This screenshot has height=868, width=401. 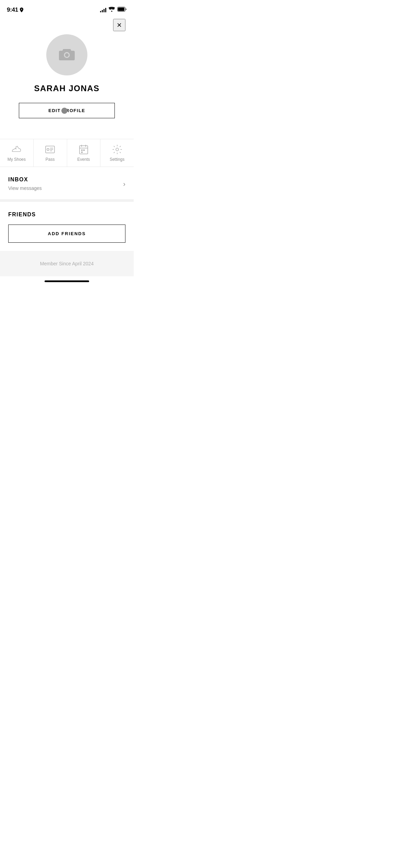 I want to click on camera-icon, so click(x=67, y=55).